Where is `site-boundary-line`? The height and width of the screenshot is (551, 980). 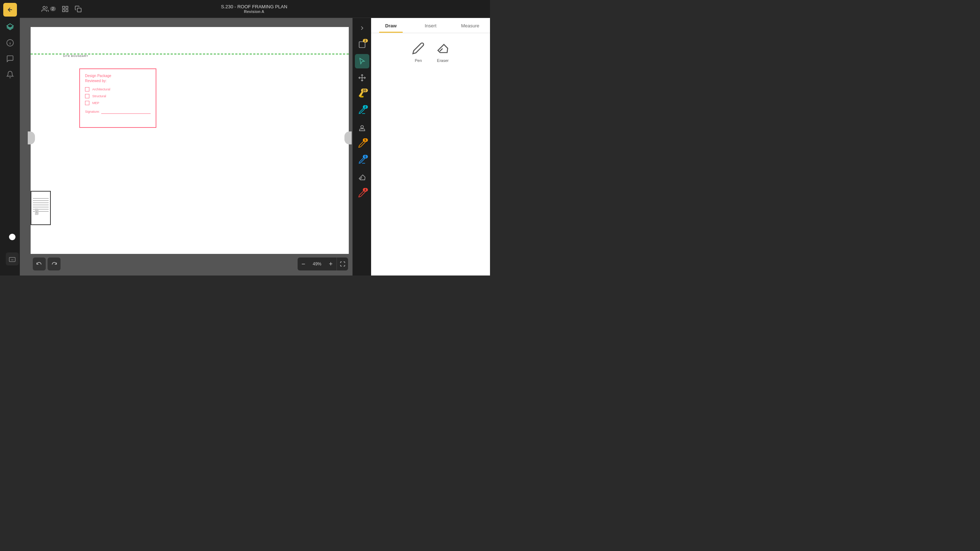 site-boundary-line is located at coordinates (189, 54).